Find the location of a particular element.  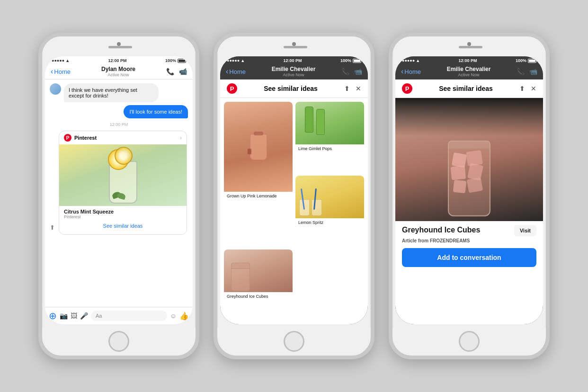

video-call-icon-2: 📹 is located at coordinates (358, 71).